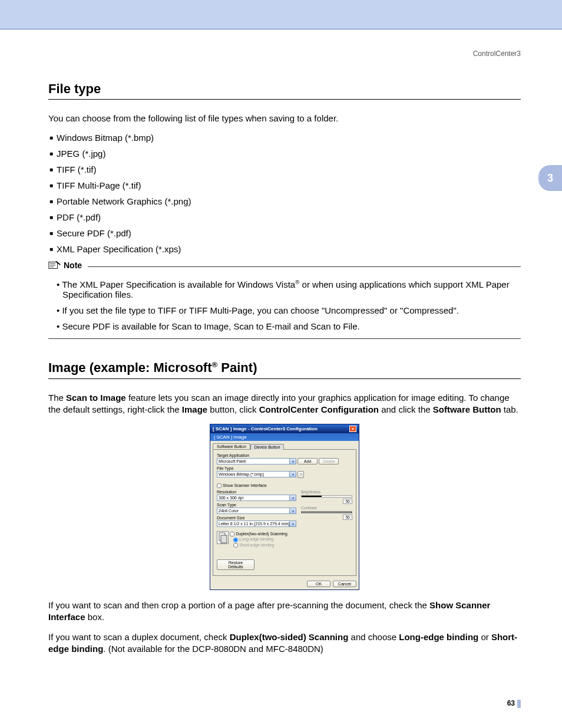  Describe the element at coordinates (257, 523) in the screenshot. I see `docsize-select: Letter 8 1/2 x 11 in (215.9 x 279.4 mm)▾` at that location.